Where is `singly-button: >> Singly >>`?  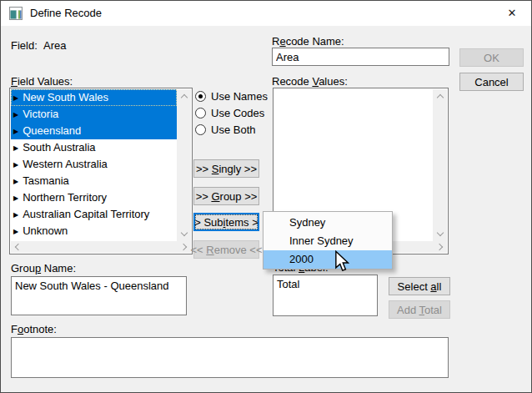
singly-button: >> Singly >> is located at coordinates (227, 169).